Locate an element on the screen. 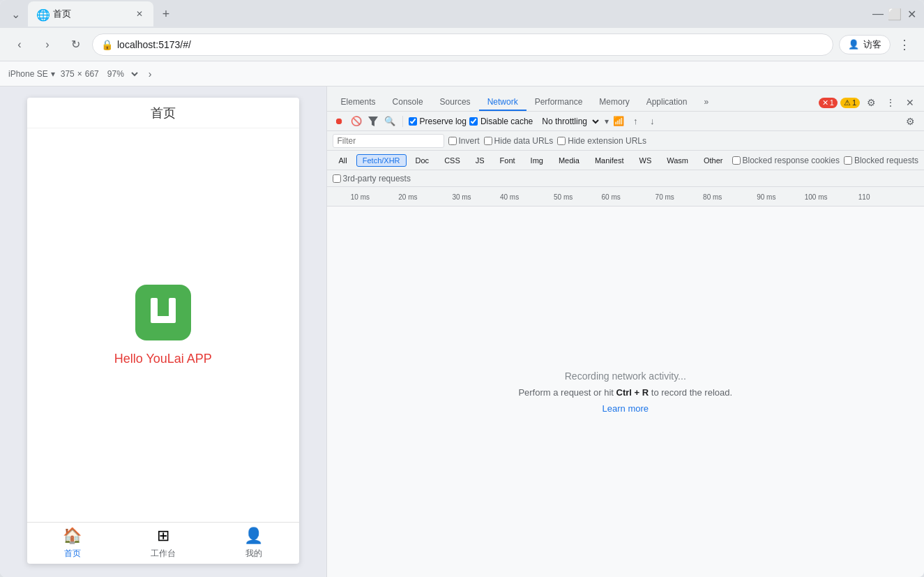  hide-ext-urls-label: Hide extension URLs is located at coordinates (602, 141).